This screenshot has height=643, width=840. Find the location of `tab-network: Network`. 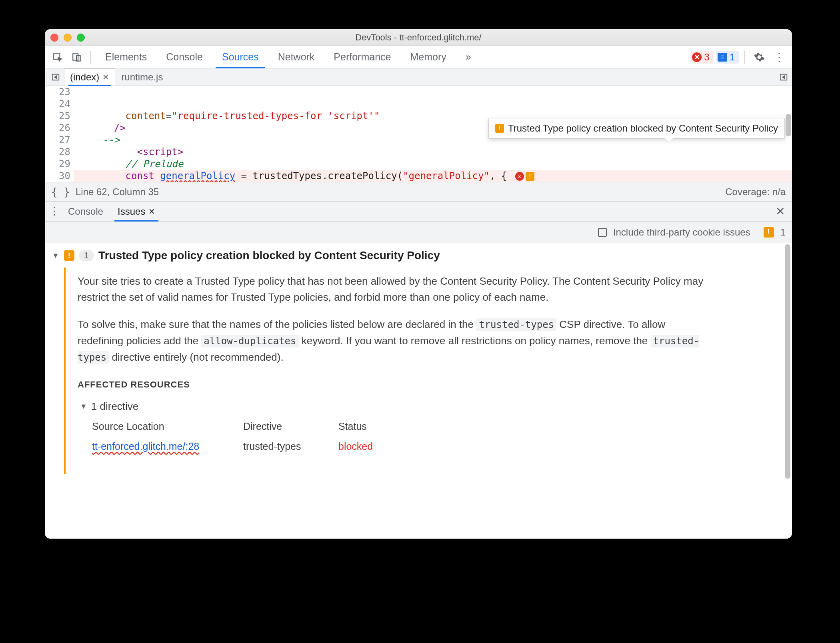

tab-network: Network is located at coordinates (296, 57).